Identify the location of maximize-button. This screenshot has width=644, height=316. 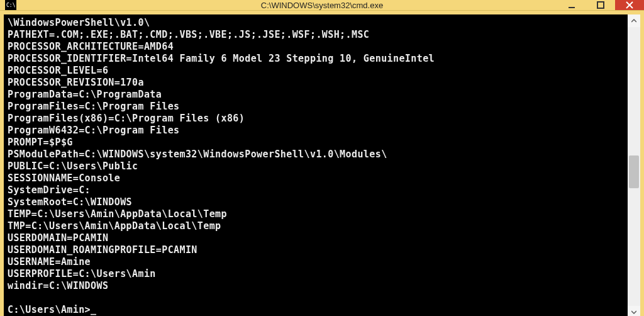
(601, 5).